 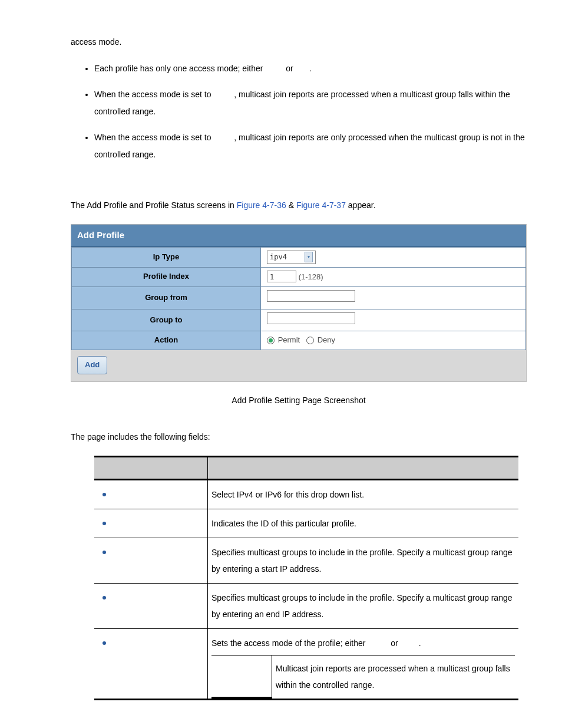 I want to click on deny-label: Deny, so click(x=326, y=340).